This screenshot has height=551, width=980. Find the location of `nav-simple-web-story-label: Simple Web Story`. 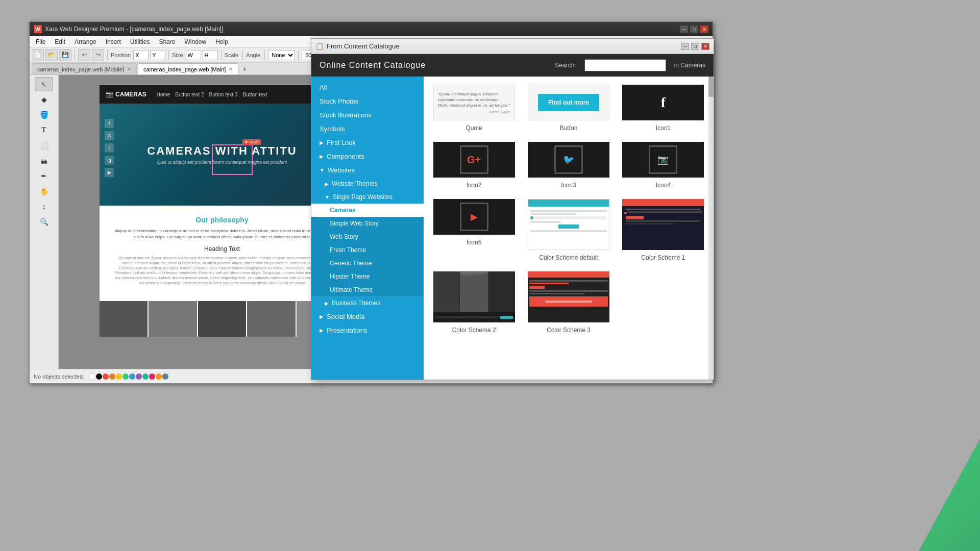

nav-simple-web-story-label: Simple Web Story is located at coordinates (354, 223).